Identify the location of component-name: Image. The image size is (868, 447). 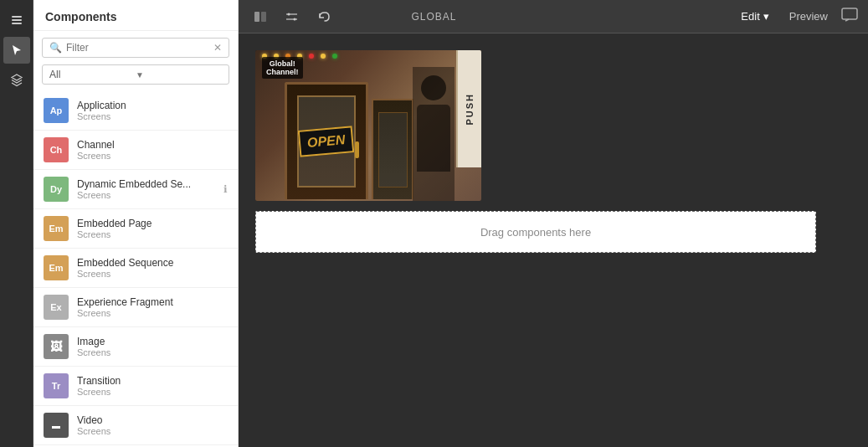
(152, 342).